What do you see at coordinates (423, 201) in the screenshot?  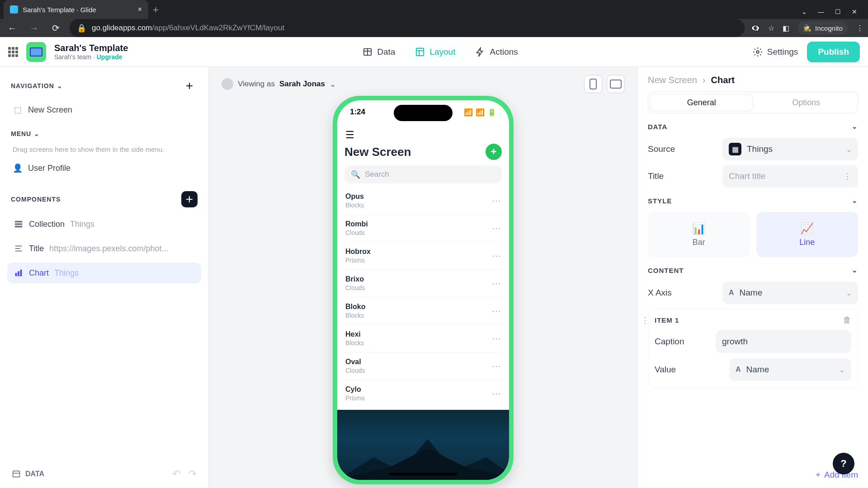 I see `list-item: OpusBlocks⋯` at bounding box center [423, 201].